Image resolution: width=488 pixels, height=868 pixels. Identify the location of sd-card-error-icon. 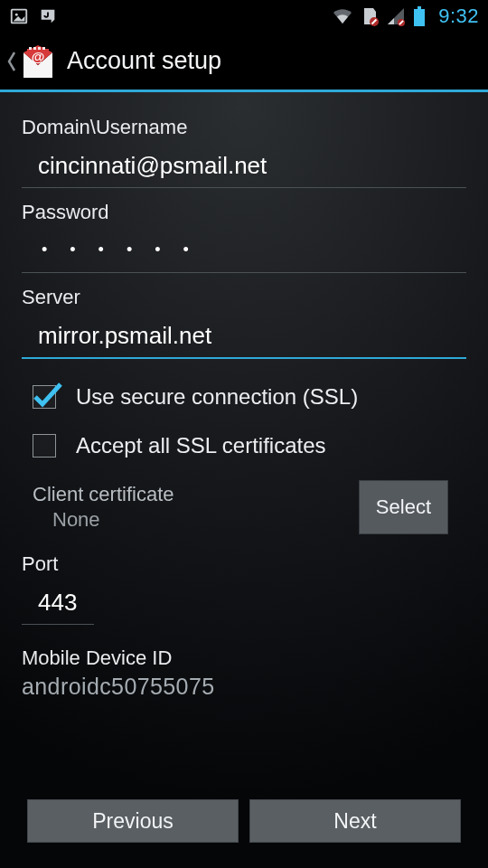
(370, 16).